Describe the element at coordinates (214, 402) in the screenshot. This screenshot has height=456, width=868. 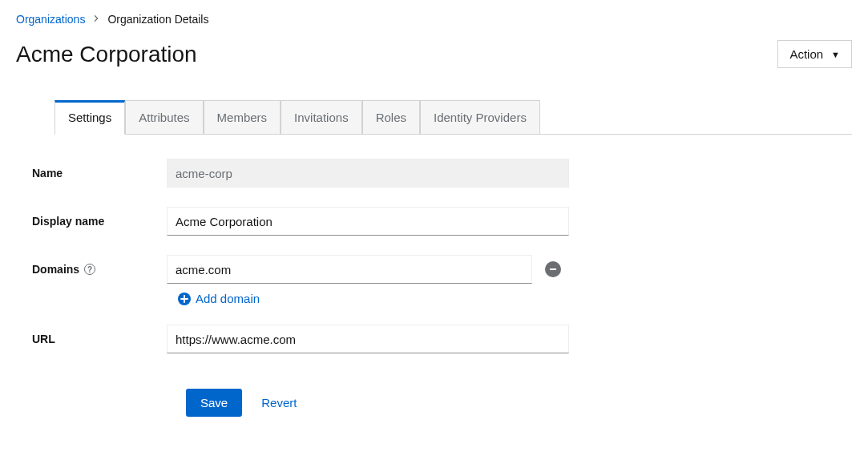
I see `save-button: Save` at that location.